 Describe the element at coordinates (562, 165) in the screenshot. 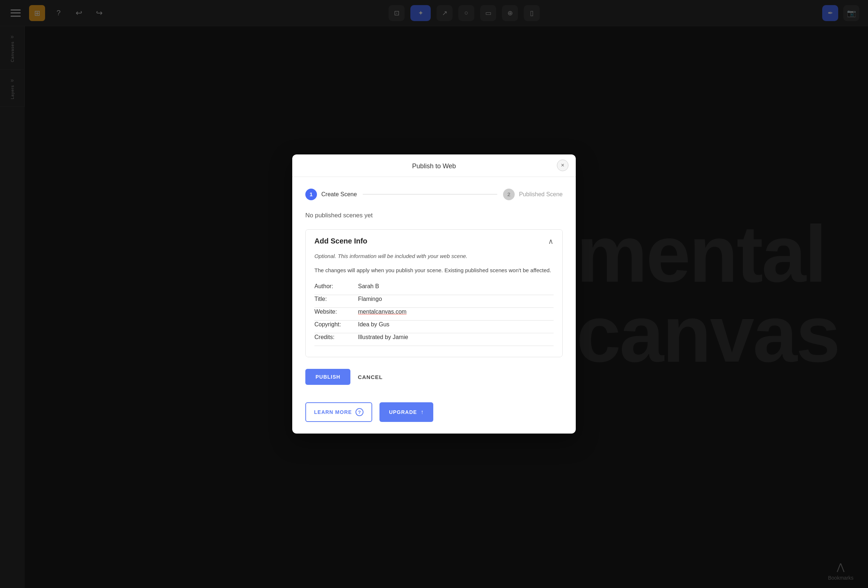

I see `close-icon: ×` at that location.